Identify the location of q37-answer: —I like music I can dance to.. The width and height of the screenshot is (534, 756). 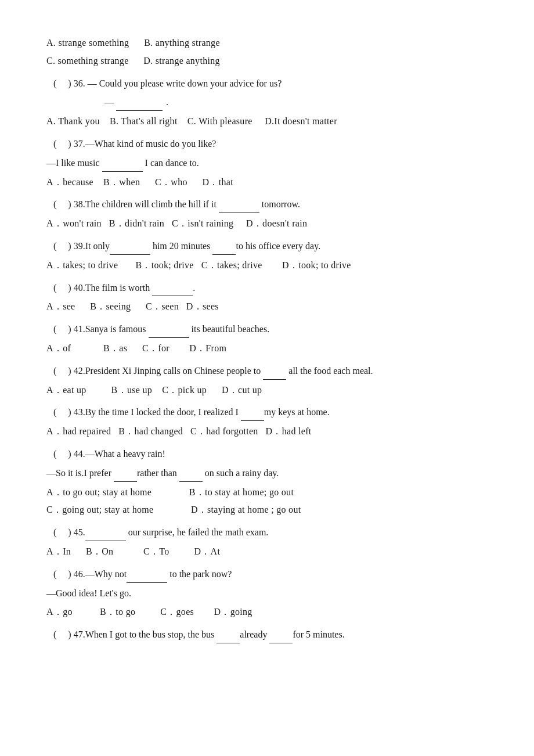
(267, 164).